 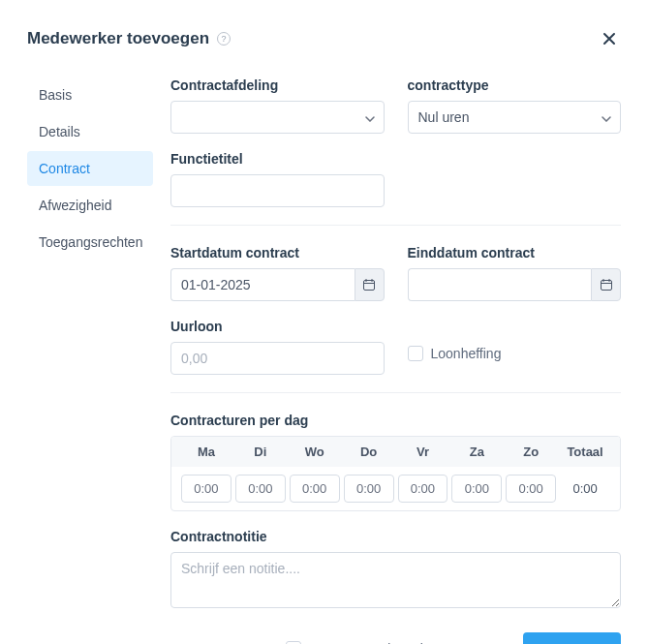 What do you see at coordinates (370, 285) in the screenshot?
I see `start-date-picker-button` at bounding box center [370, 285].